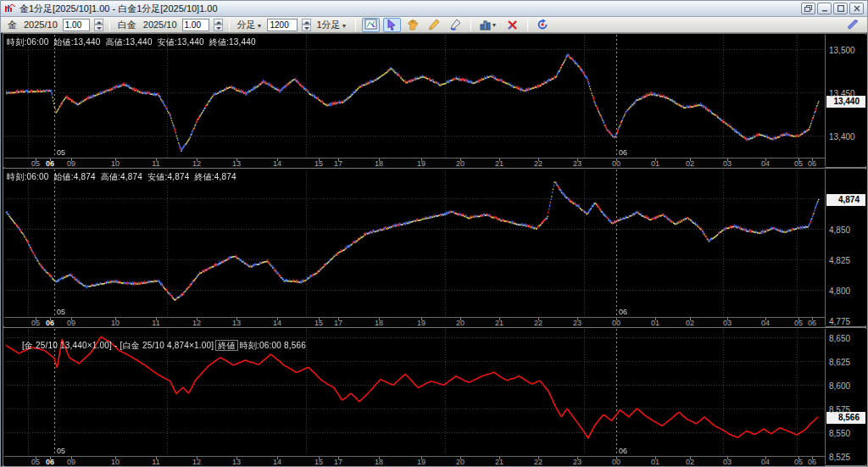 This screenshot has height=467, width=868. I want to click on time-label: 03, so click(727, 164).